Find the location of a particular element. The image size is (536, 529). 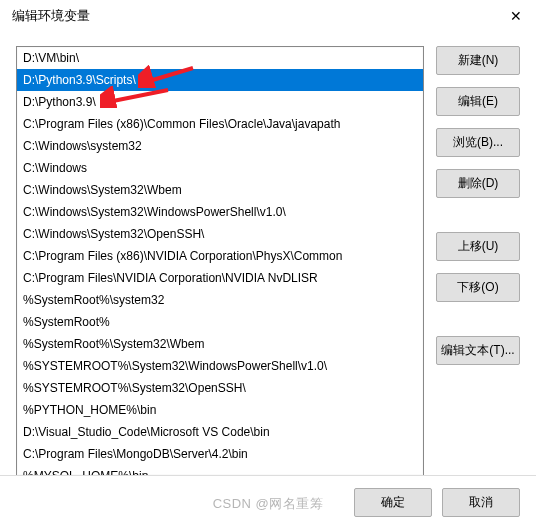

list-item: %SystemRoot%\system32 is located at coordinates (220, 300).